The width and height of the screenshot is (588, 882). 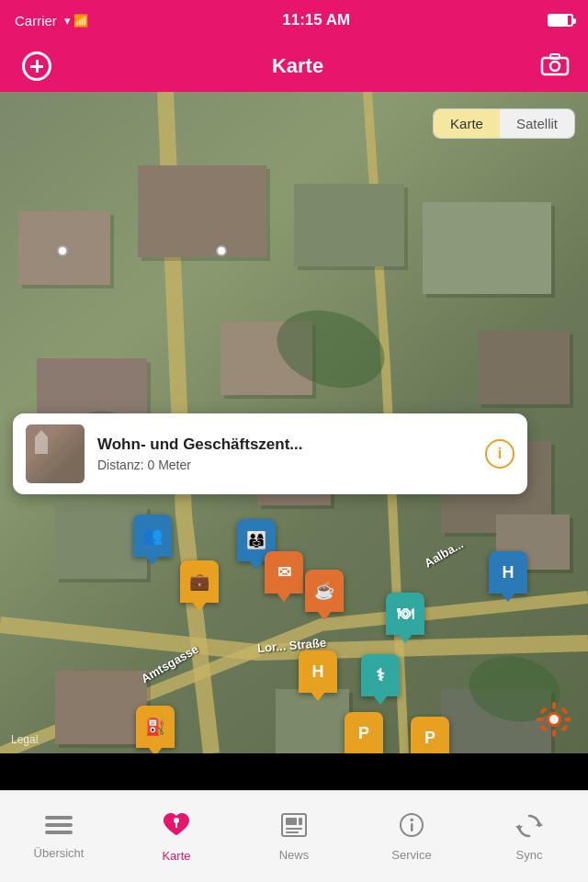 I want to click on tab-news-label: News, so click(x=294, y=854).